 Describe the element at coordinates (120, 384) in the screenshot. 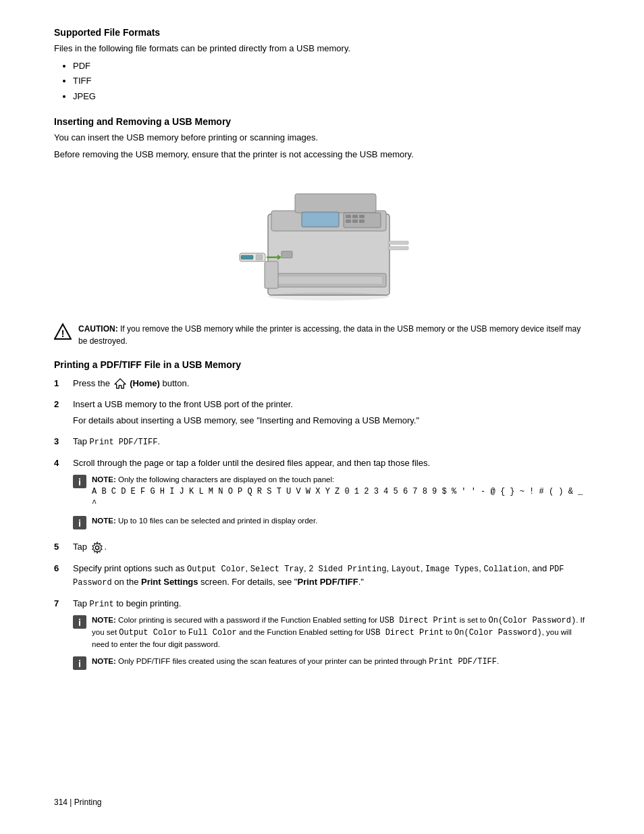

I see `home-icon` at that location.